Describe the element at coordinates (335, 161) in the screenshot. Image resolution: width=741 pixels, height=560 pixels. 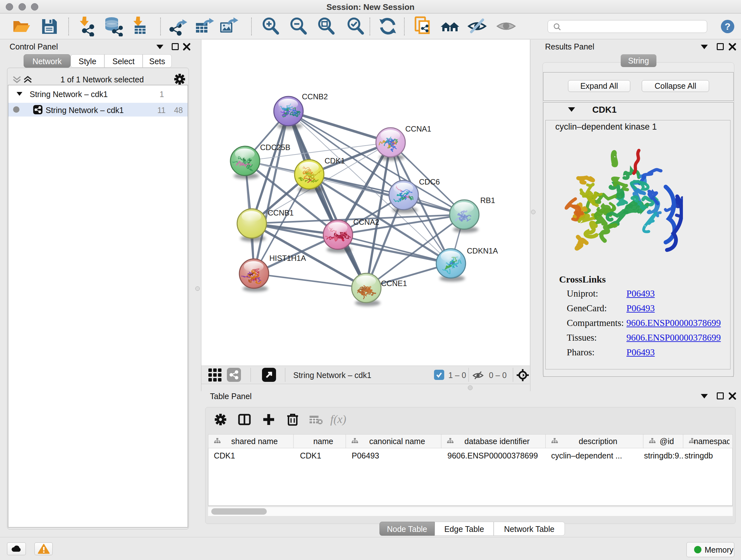
I see `svg-text: CDK1` at that location.